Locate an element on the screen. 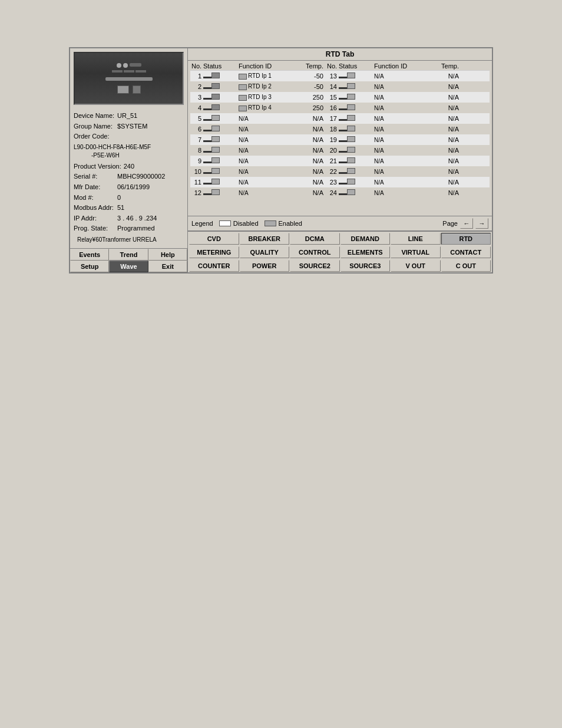 This screenshot has height=728, width=562. page-next-button: → is located at coordinates (482, 223).